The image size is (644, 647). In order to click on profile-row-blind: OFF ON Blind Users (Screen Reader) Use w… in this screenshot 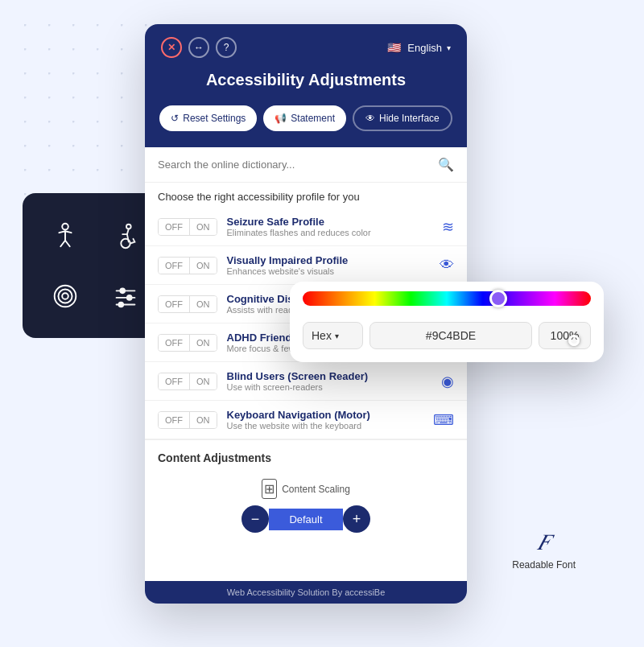, I will do `click(306, 381)`.